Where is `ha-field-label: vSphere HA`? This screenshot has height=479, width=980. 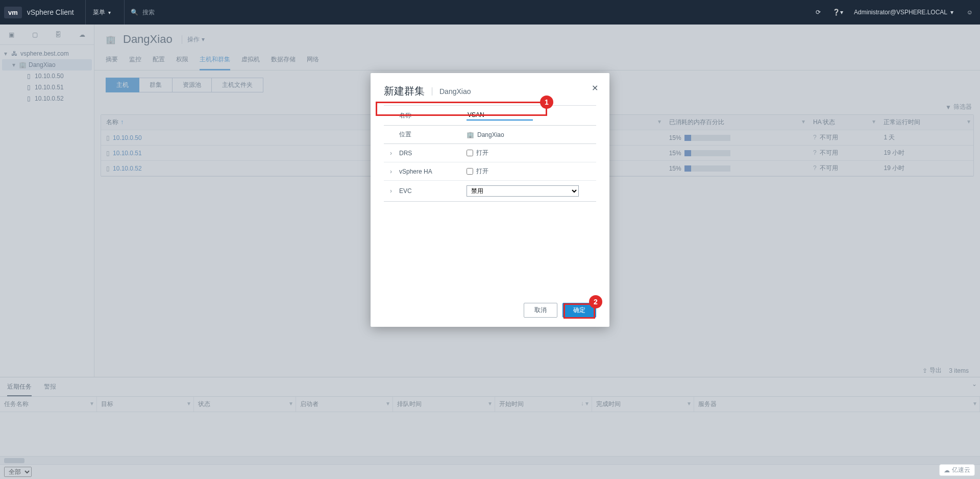
ha-field-label: vSphere HA is located at coordinates (415, 172).